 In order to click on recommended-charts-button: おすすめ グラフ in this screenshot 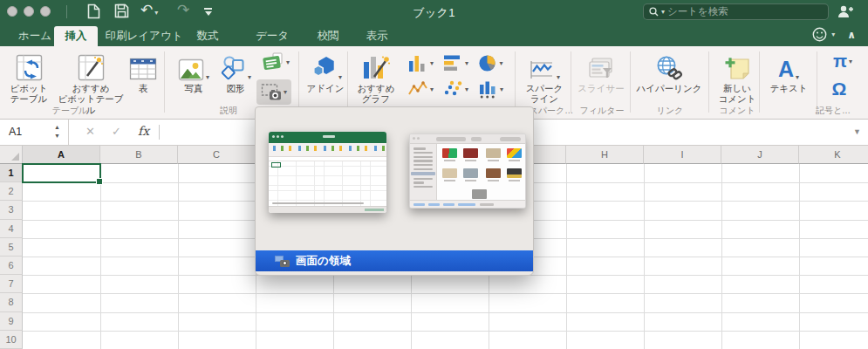, I will do `click(376, 77)`.